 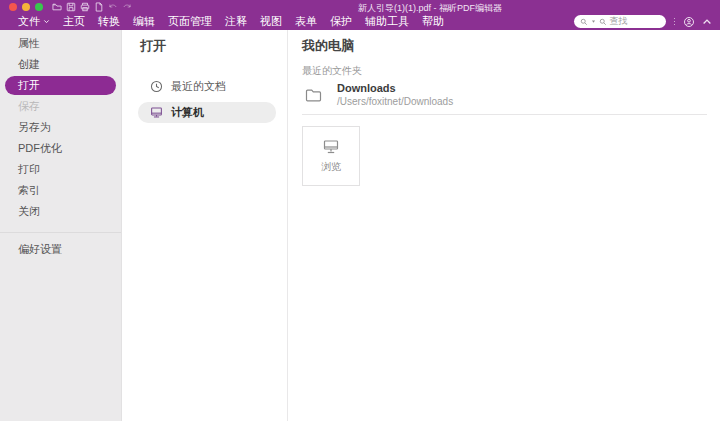 What do you see at coordinates (74, 22) in the screenshot?
I see `menu-home: 主页` at bounding box center [74, 22].